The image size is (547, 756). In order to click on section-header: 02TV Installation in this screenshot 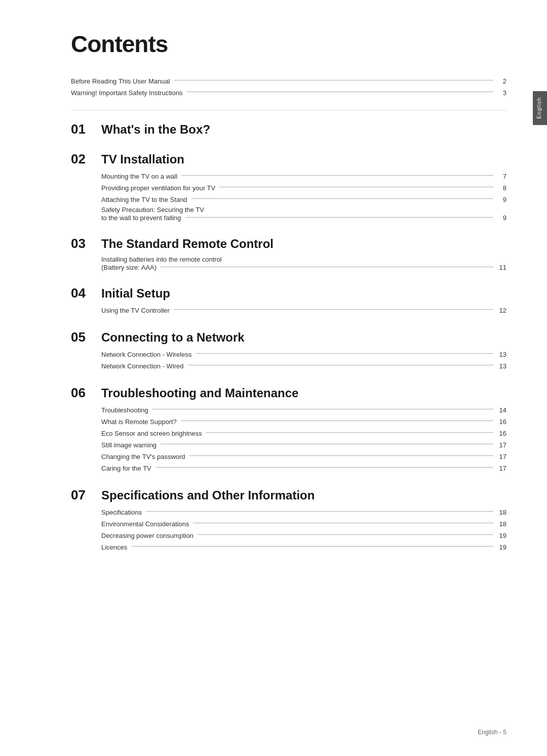, I will do `click(289, 159)`.